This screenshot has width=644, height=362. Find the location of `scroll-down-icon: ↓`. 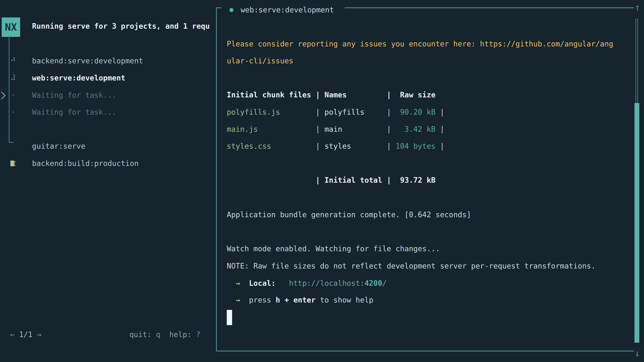

scroll-down-icon: ↓ is located at coordinates (637, 353).